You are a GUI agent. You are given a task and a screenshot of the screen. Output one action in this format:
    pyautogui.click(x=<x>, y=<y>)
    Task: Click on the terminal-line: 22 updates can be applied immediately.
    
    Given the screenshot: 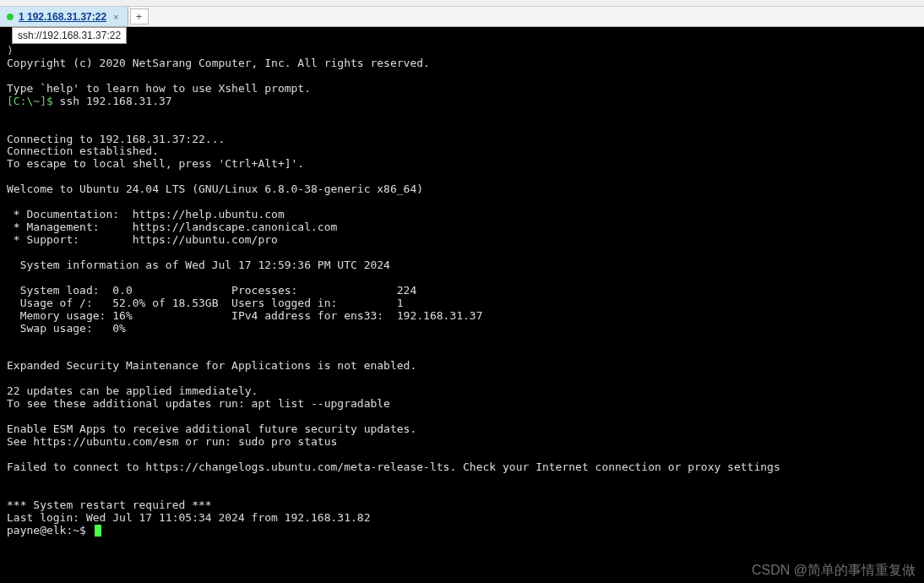 What is the action you would take?
    pyautogui.click(x=132, y=390)
    